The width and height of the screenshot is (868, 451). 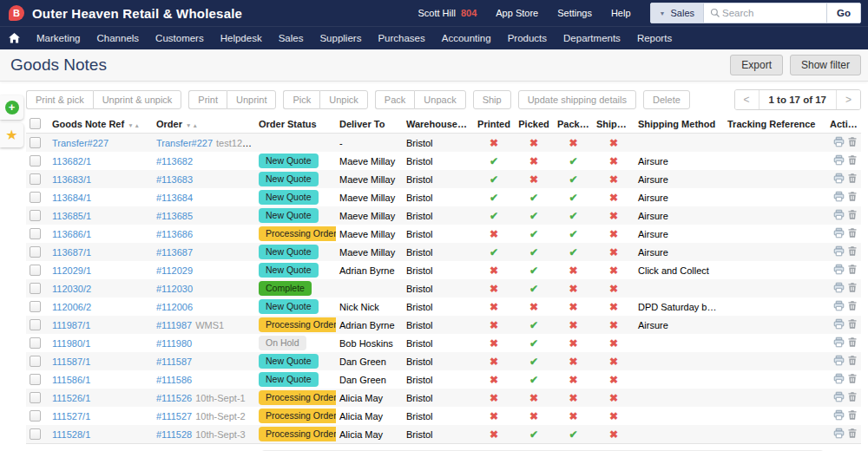 I want to click on nav-item-suppliers: Suppliers, so click(x=340, y=38).